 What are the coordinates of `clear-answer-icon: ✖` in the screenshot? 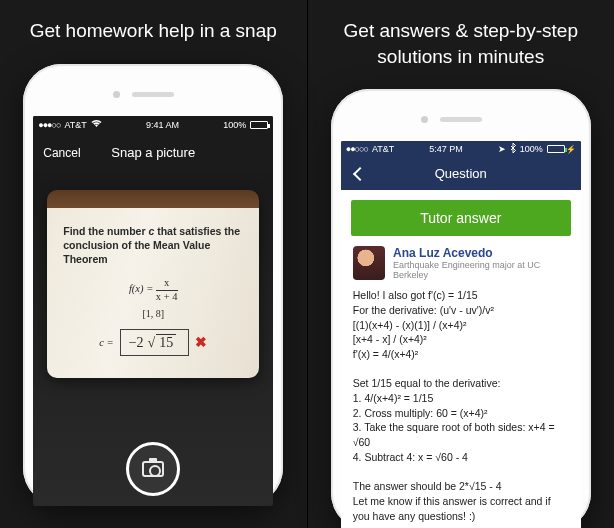 It's located at (201, 342).